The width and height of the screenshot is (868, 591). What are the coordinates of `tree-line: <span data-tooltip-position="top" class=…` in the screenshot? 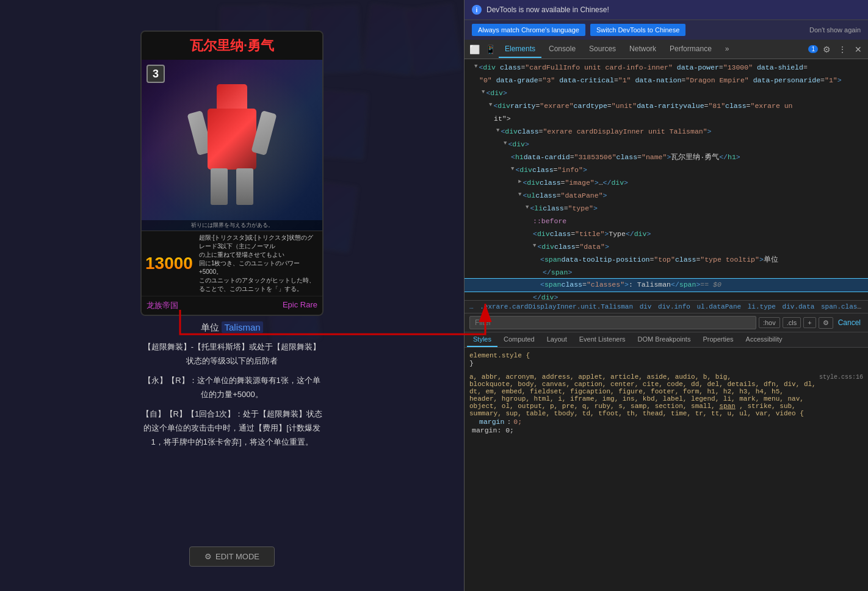 It's located at (667, 260).